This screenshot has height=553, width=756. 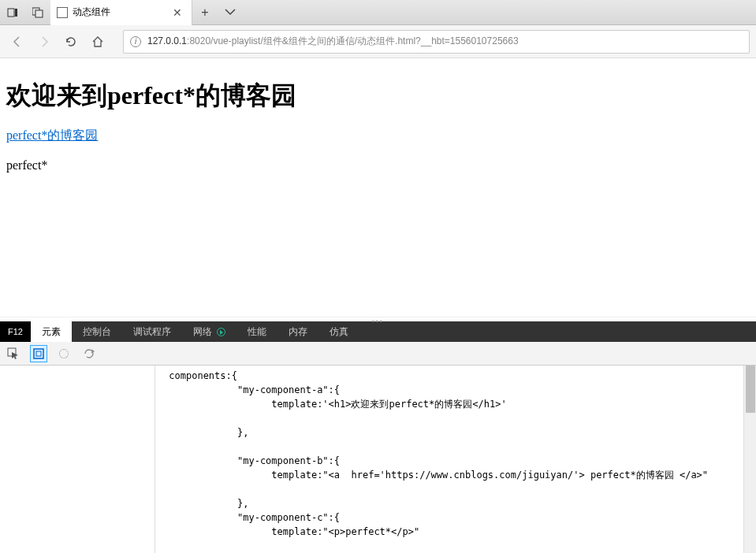 What do you see at coordinates (378, 376) in the screenshot?
I see `code-line: components:{` at bounding box center [378, 376].